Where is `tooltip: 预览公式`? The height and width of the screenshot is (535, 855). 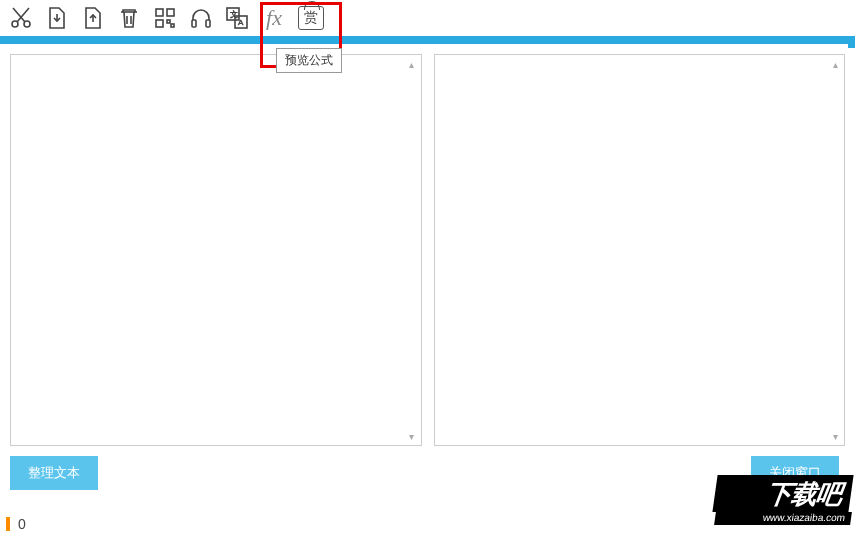 tooltip: 预览公式 is located at coordinates (309, 60).